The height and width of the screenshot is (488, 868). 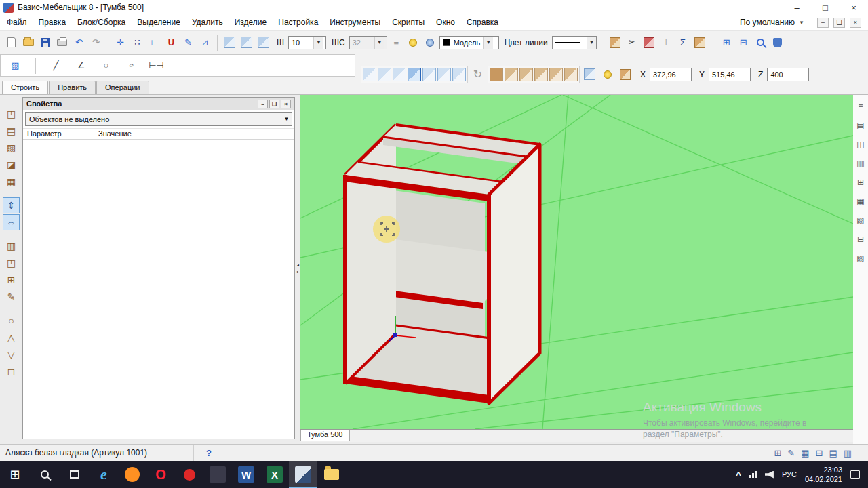 What do you see at coordinates (263, 42) in the screenshot?
I see `align-tool-3-button` at bounding box center [263, 42].